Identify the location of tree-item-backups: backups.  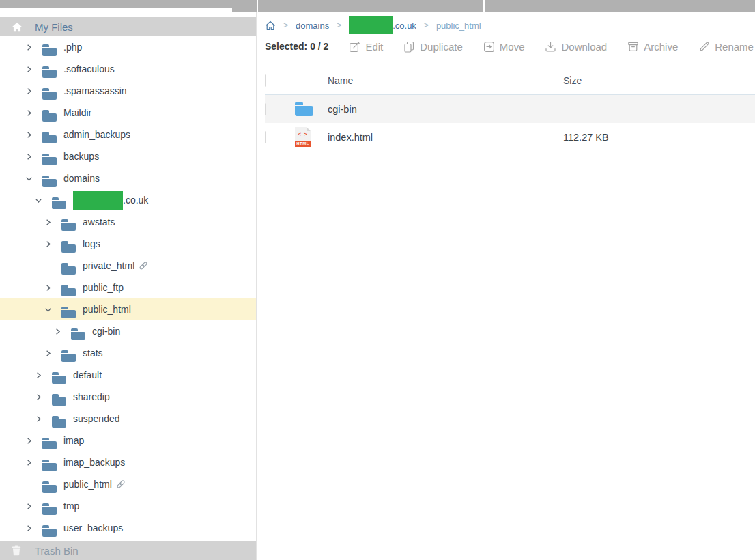
(128, 156).